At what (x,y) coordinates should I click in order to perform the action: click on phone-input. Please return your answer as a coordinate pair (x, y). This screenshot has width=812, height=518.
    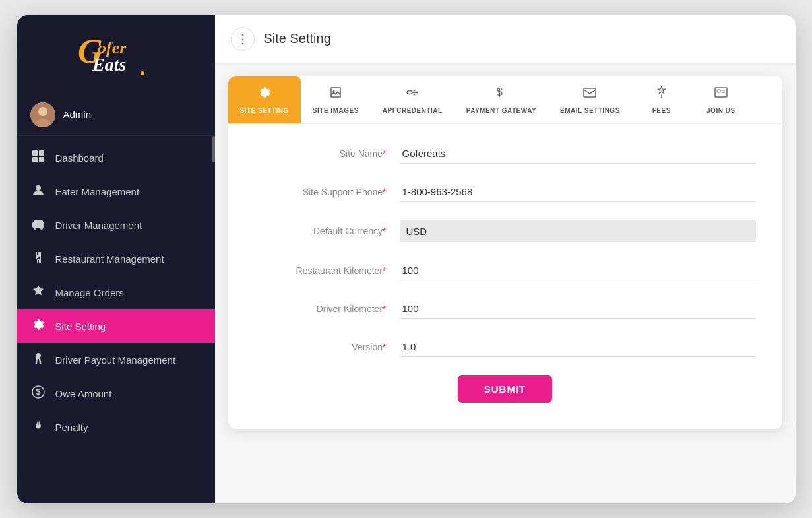
    Looking at the image, I should click on (578, 192).